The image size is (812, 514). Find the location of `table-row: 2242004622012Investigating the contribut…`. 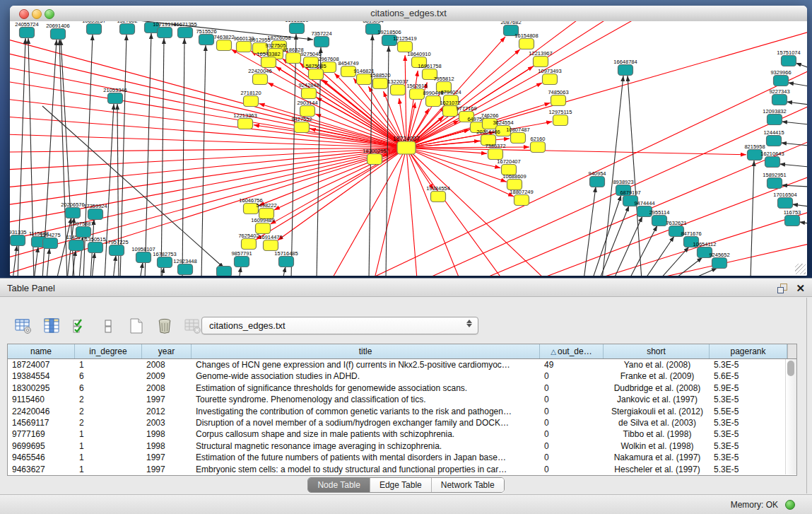

table-row: 2242004622012Investigating the contribut… is located at coordinates (402, 411).